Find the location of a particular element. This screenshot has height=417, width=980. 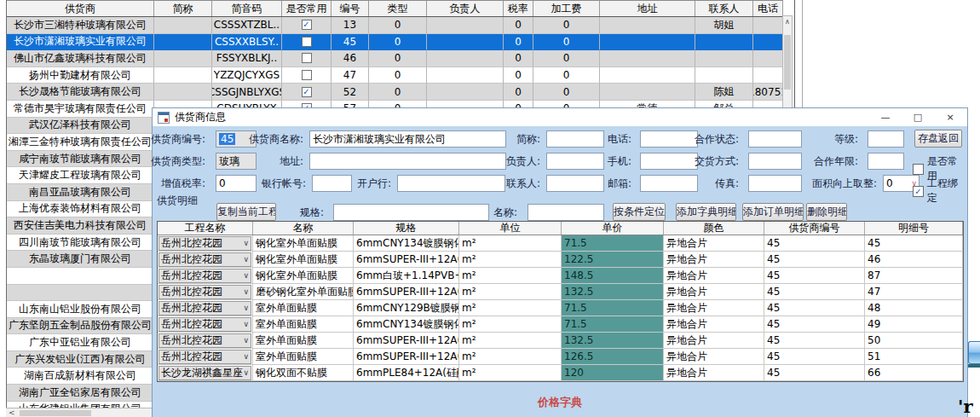

col-detail-no: 明细号 is located at coordinates (914, 229).